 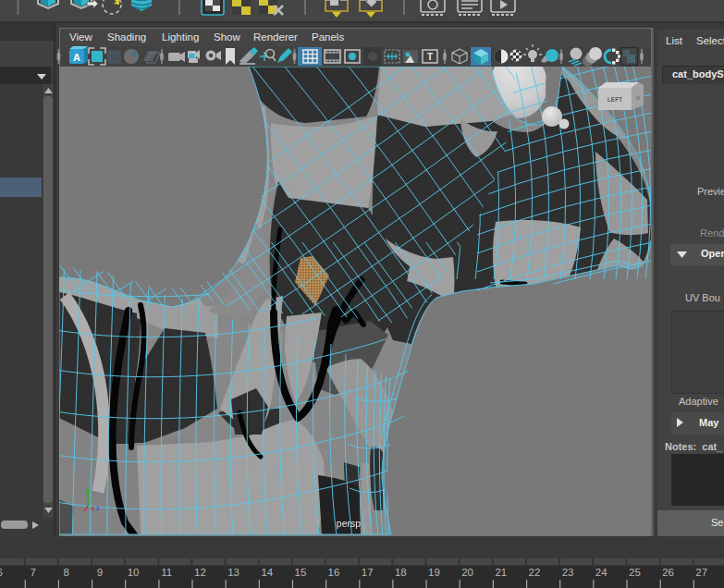 I want to click on svg-text: x, so click(x=92, y=508).